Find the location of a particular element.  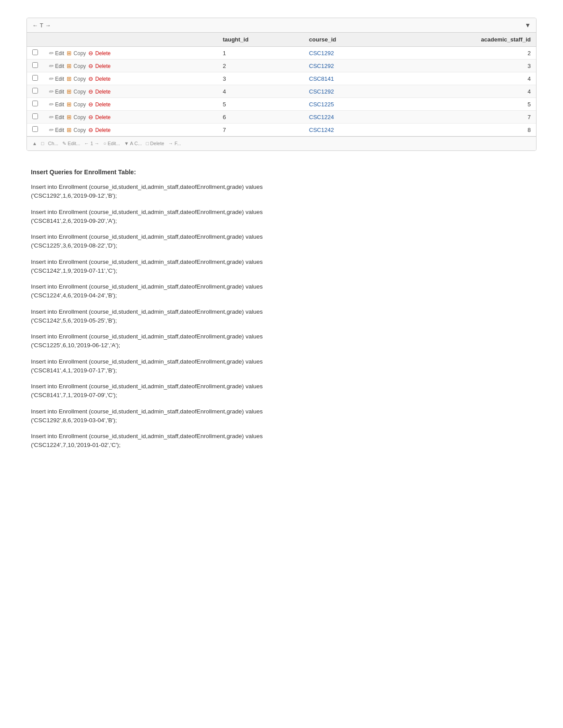

table-row: ✏ Edit ⊞ Copy ⊖ Delete 1CSC12922 is located at coordinates (282, 53).